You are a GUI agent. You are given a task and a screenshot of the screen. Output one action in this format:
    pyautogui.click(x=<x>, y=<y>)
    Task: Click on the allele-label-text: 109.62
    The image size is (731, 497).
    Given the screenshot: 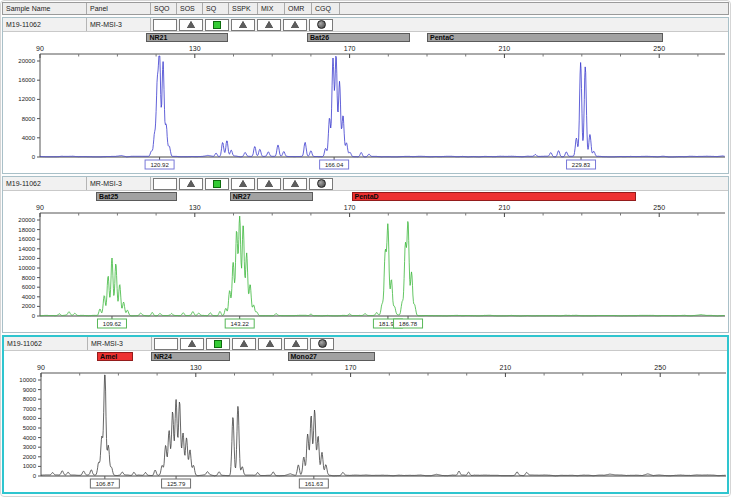 What is the action you would take?
    pyautogui.click(x=112, y=324)
    